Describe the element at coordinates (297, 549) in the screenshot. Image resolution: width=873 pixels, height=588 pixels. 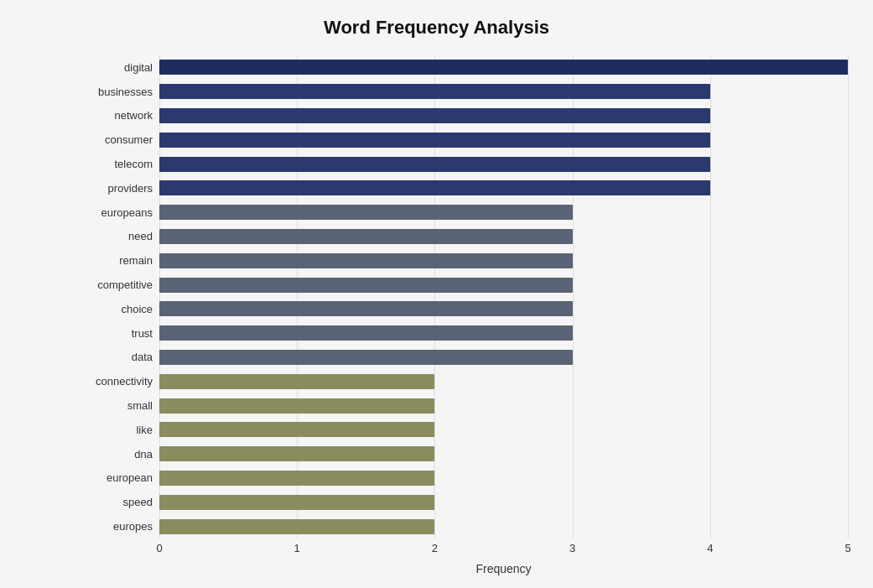
I see `x-tick-label: 1` at that location.